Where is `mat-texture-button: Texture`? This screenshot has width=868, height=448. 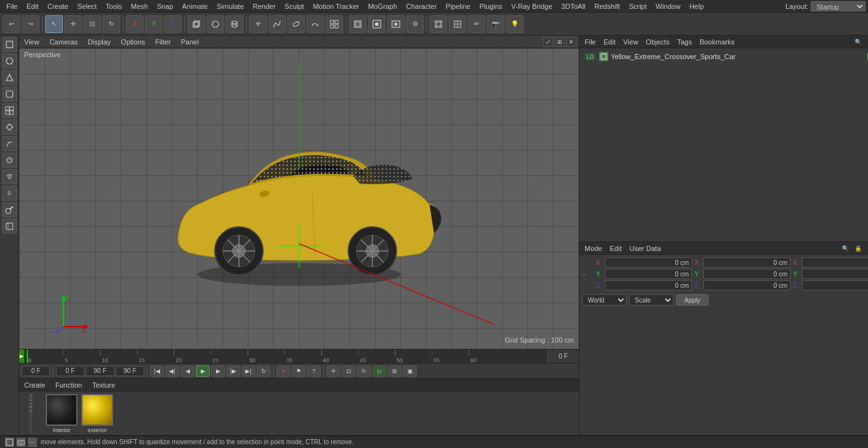
mat-texture-button: Texture is located at coordinates (104, 385).